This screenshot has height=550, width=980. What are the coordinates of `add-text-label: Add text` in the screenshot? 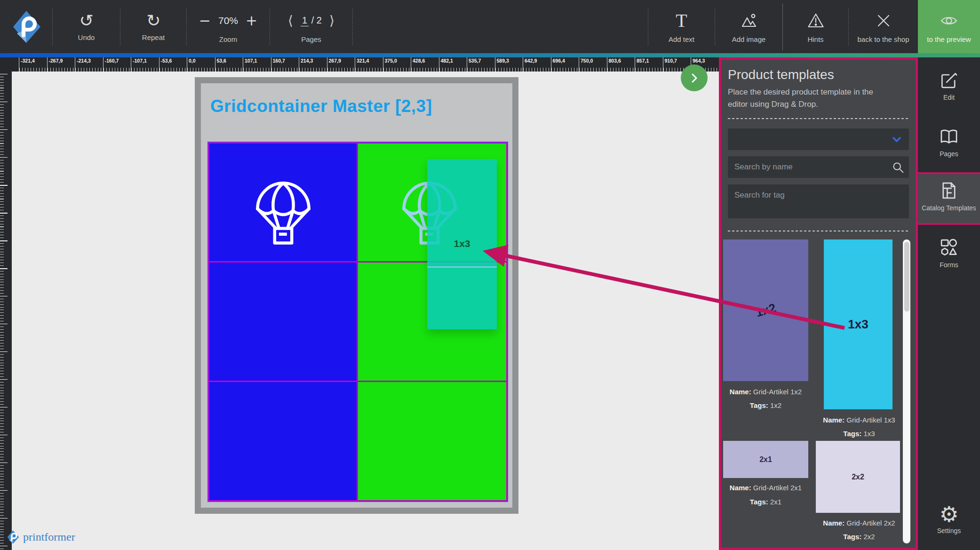 It's located at (681, 40).